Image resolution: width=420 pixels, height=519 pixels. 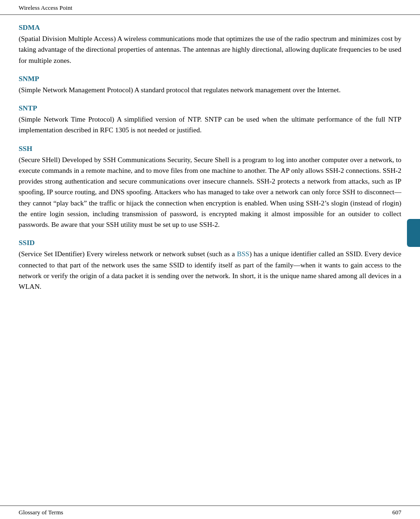 I want to click on term-body-ssh: (Secure SHell) Developed by SSH Communic…, so click(x=210, y=193).